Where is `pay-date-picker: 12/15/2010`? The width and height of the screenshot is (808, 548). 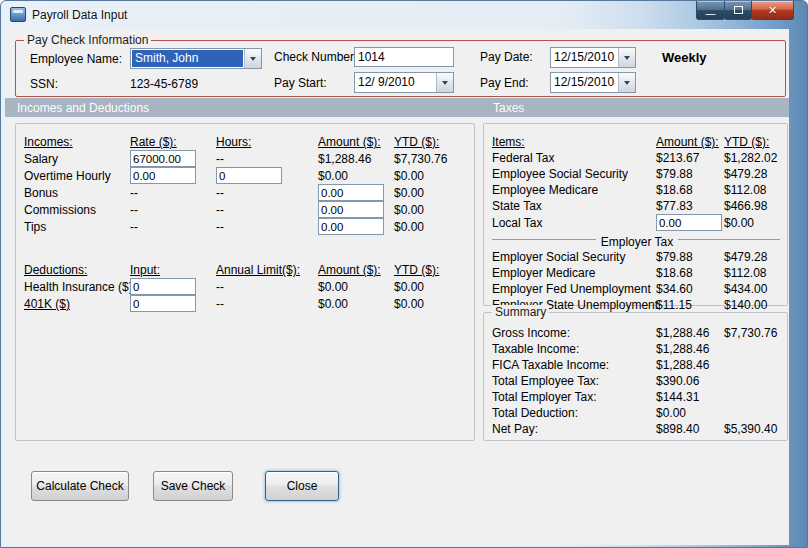 pay-date-picker: 12/15/2010 is located at coordinates (593, 58).